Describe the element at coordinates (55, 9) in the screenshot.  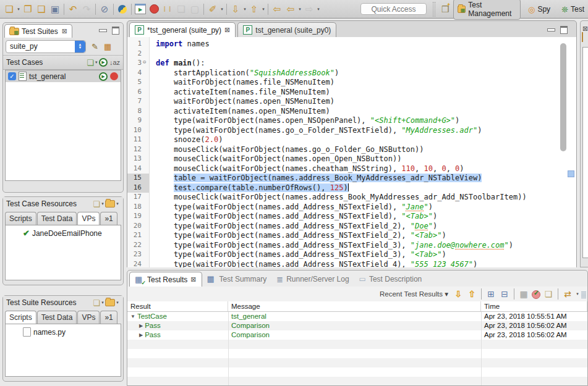
I see `save-button: ▣` at that location.